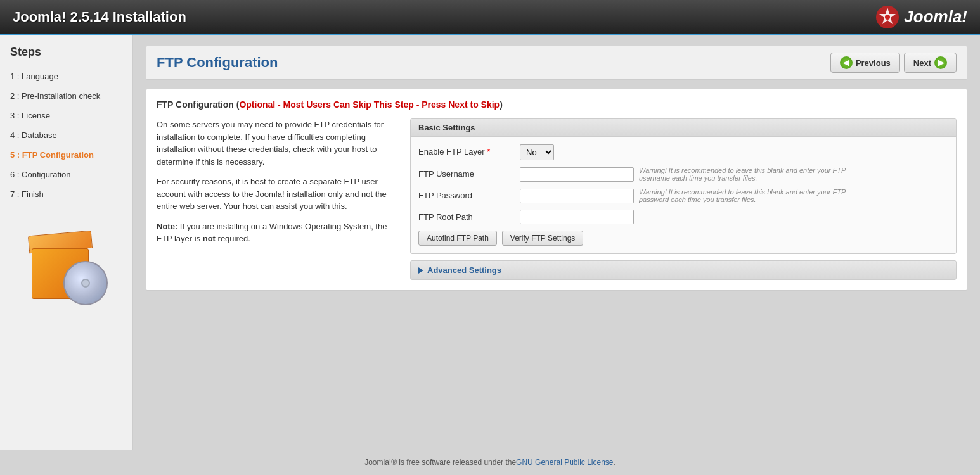 The width and height of the screenshot is (980, 475). Describe the element at coordinates (369, 104) in the screenshot. I see `subtitle-optional: Optional - Most Users Can Skip This Step…` at that location.